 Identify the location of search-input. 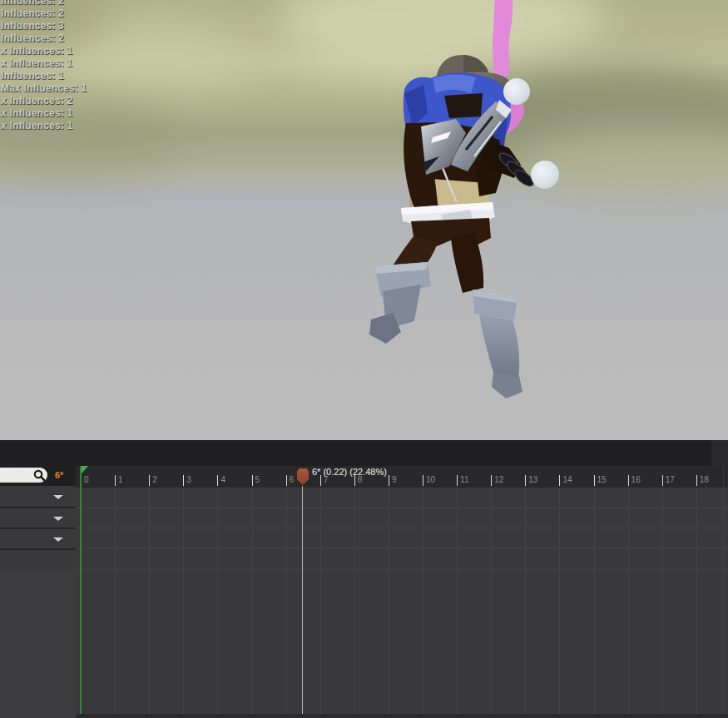
(23, 475).